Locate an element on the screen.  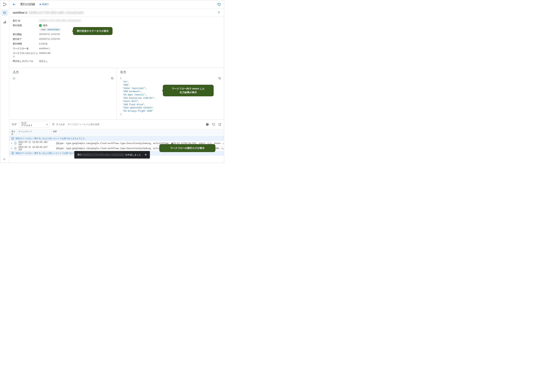
topbar: 実行の詳細 再実行 is located at coordinates (116, 4).